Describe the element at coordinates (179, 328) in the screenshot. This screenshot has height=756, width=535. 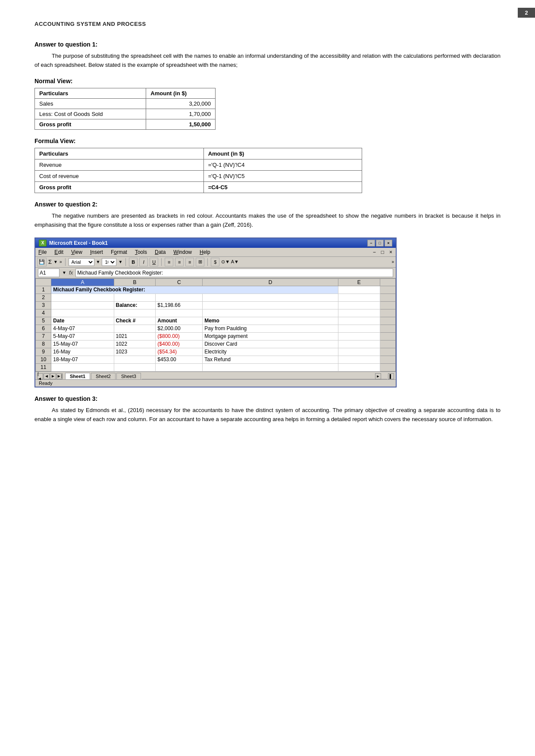
I see `cell-c6: $2,000.00` at that location.